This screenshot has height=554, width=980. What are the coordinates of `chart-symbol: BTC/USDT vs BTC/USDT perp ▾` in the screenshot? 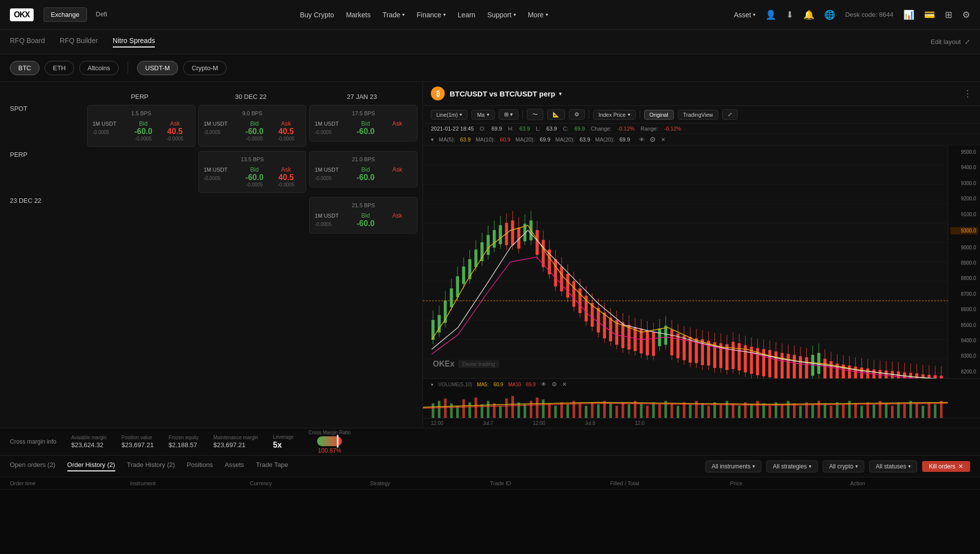 It's located at (506, 94).